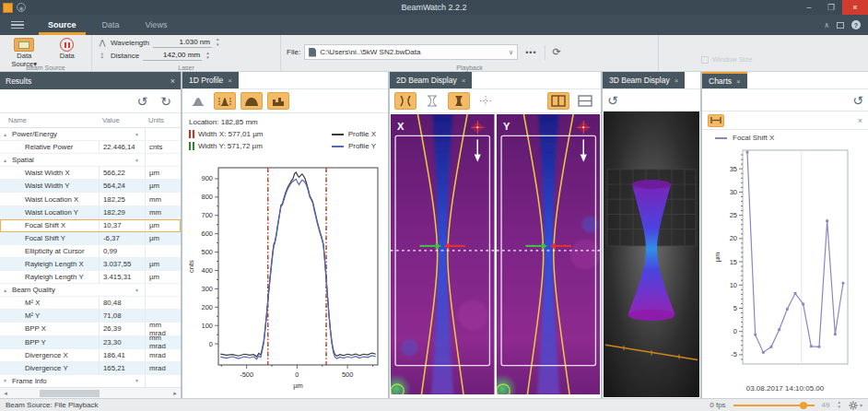  What do you see at coordinates (6, 393) in the screenshot?
I see `scroll-left-icon: ◂` at bounding box center [6, 393].